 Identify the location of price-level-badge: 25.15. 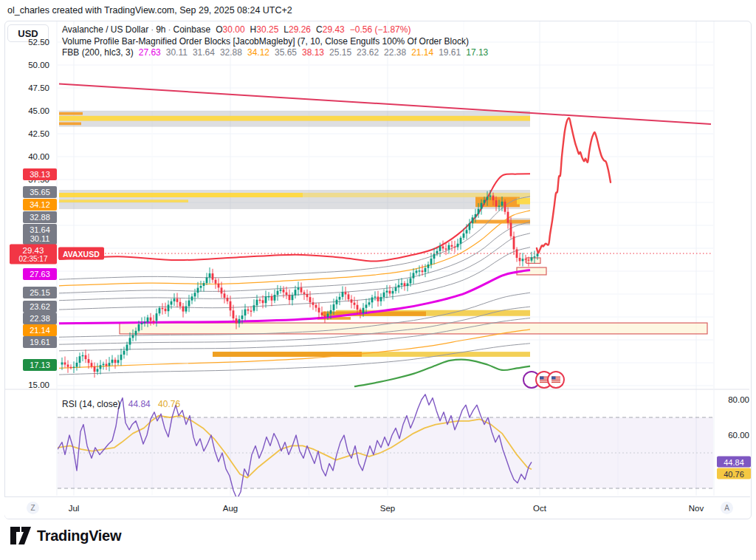
(40, 293).